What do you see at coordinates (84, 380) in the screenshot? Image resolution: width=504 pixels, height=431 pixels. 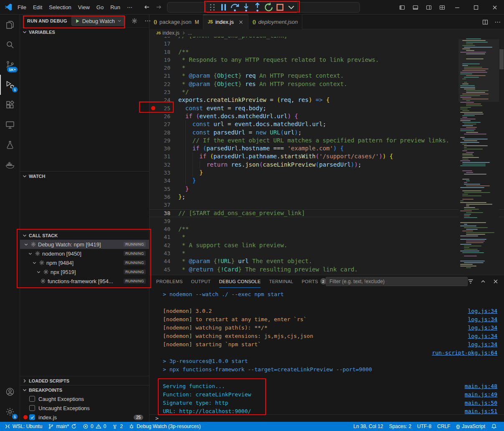 I see `section-loaded-scripts: LOADED SCRIPTS` at bounding box center [84, 380].